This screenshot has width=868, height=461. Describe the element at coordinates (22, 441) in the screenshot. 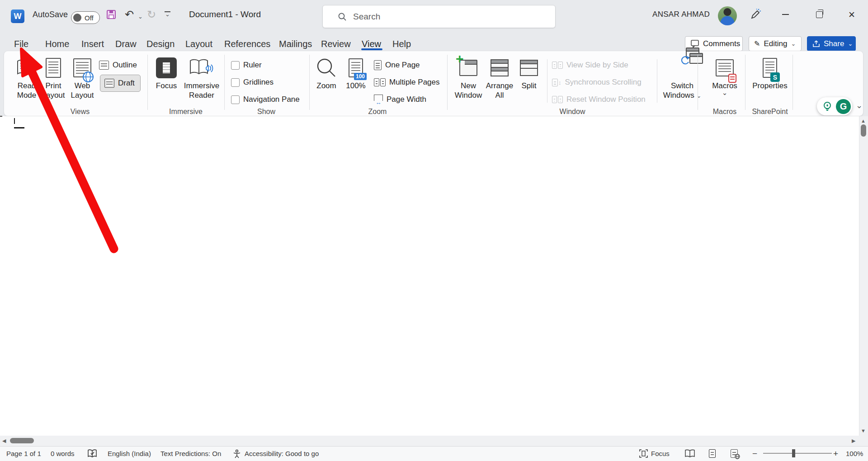

I see `horizontal-scroll-thumb` at that location.